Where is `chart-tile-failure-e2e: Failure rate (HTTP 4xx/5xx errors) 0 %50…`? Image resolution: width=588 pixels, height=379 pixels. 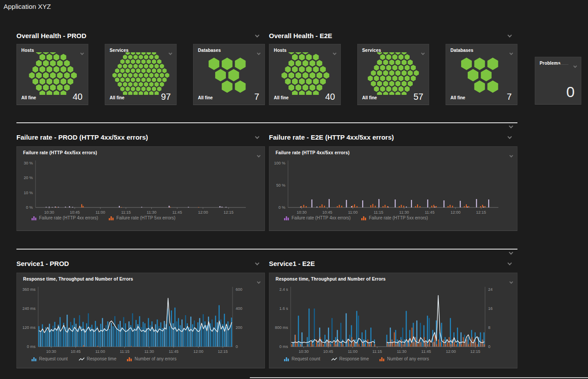 chart-tile-failure-e2e: Failure rate (HTTP 4xx/5xx errors) 0 %50… is located at coordinates (393, 189).